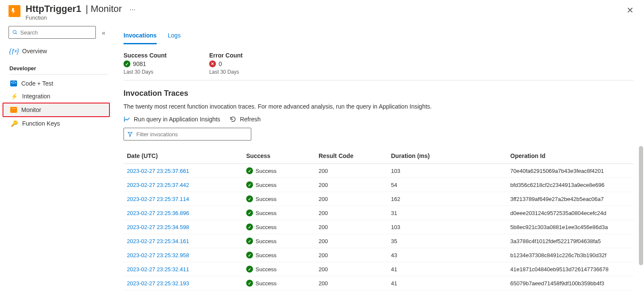  Describe the element at coordinates (37, 83) in the screenshot. I see `sidebar-item-label: Code + Test` at that location.